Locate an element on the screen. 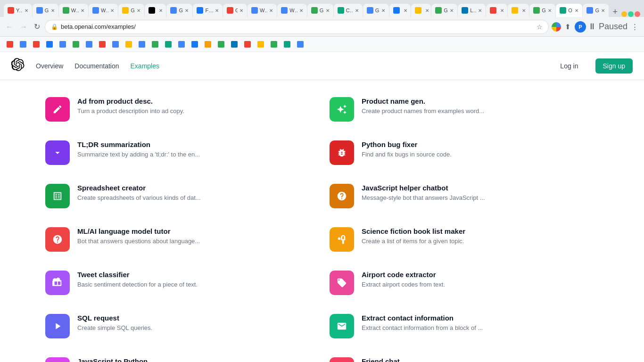  example-card-0: TL;DR summarization Summarize text by ad… is located at coordinates (180, 153).